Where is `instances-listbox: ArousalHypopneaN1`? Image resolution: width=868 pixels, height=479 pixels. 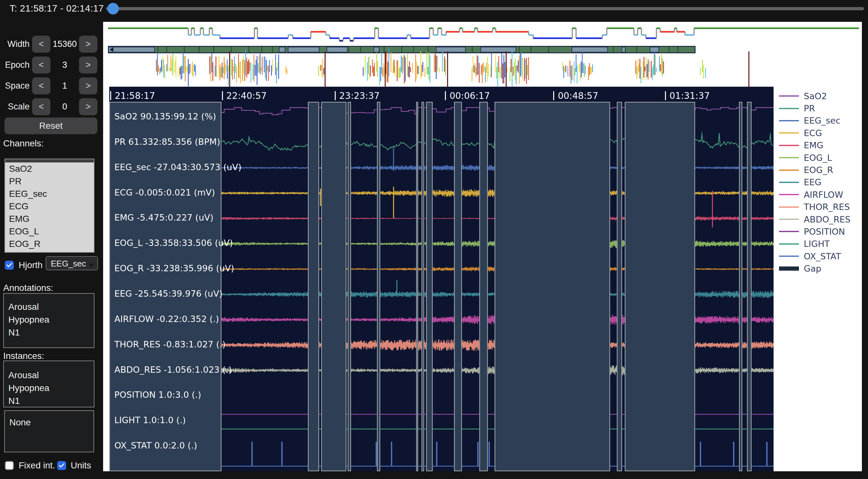
instances-listbox: ArousalHypopneaN1 is located at coordinates (49, 384).